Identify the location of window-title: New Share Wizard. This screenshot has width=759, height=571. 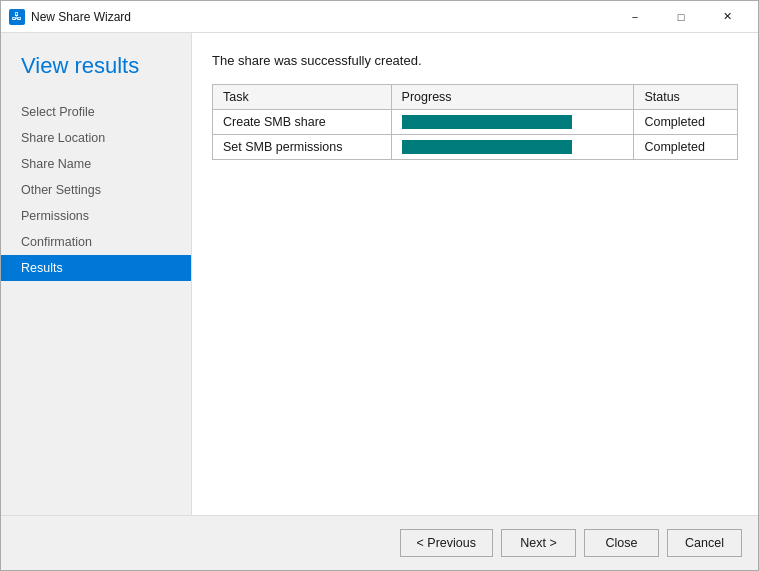
(322, 17).